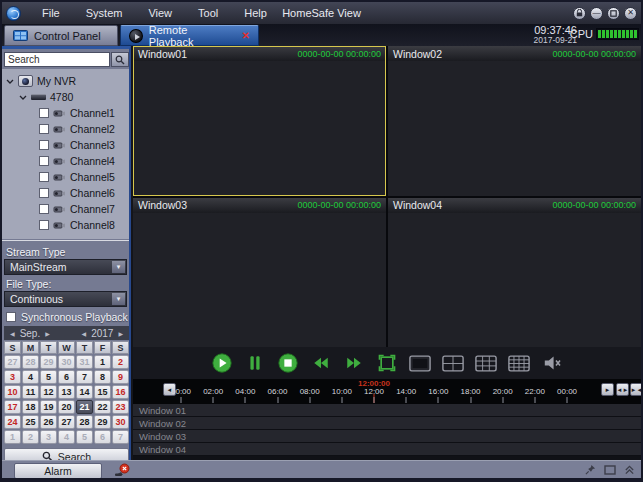  Describe the element at coordinates (61, 36) in the screenshot. I see `tab-control-panel: Control Panel` at that location.